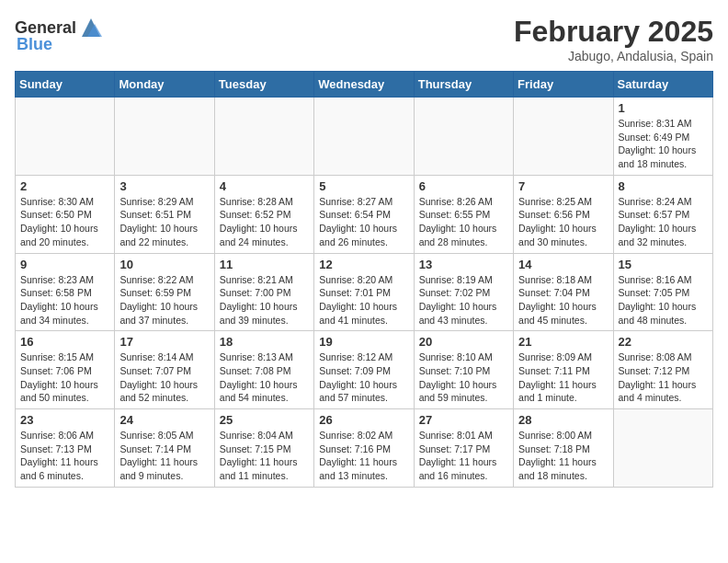 This screenshot has width=728, height=563. I want to click on day-info: Sunrise: 8:23 AM Sunset: 6:58 PM Dayligh…, so click(64, 300).